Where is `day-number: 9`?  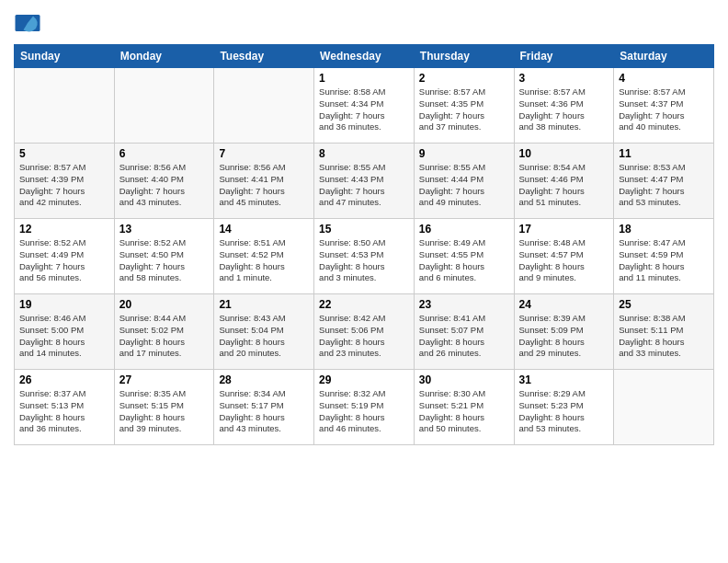
day-number: 9 is located at coordinates (464, 154).